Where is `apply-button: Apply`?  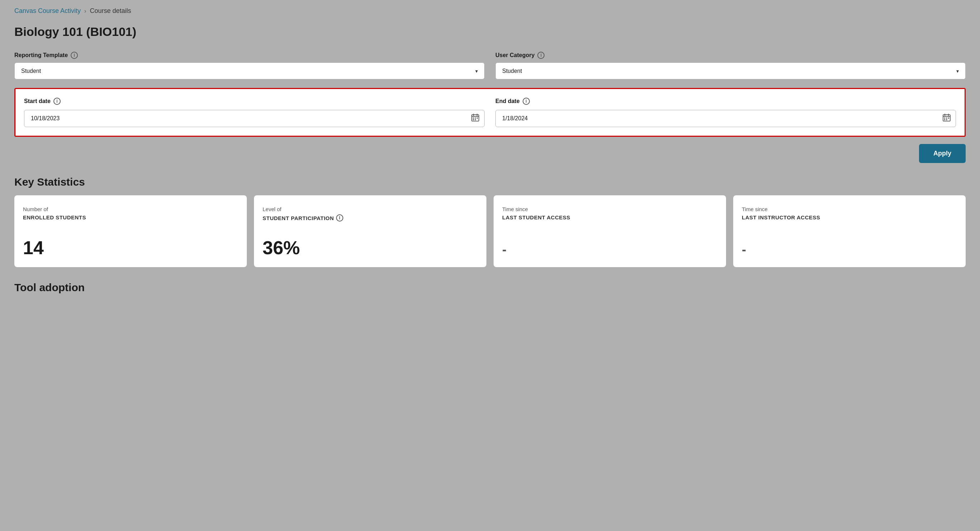 apply-button: Apply is located at coordinates (942, 153).